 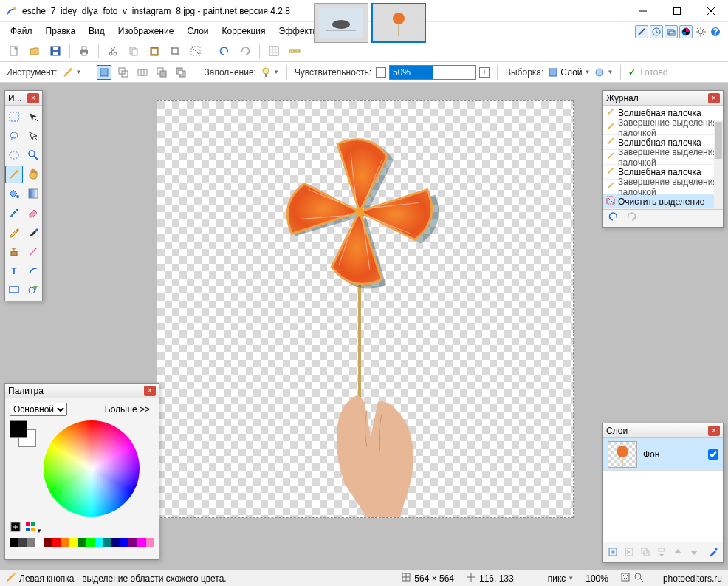 I want to click on grid-icon, so click(x=274, y=51).